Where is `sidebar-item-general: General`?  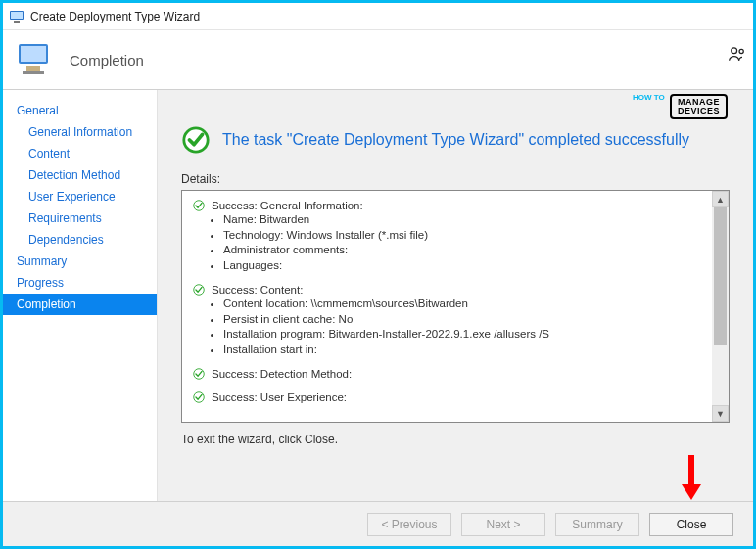
sidebar-item-general: General is located at coordinates (80, 111).